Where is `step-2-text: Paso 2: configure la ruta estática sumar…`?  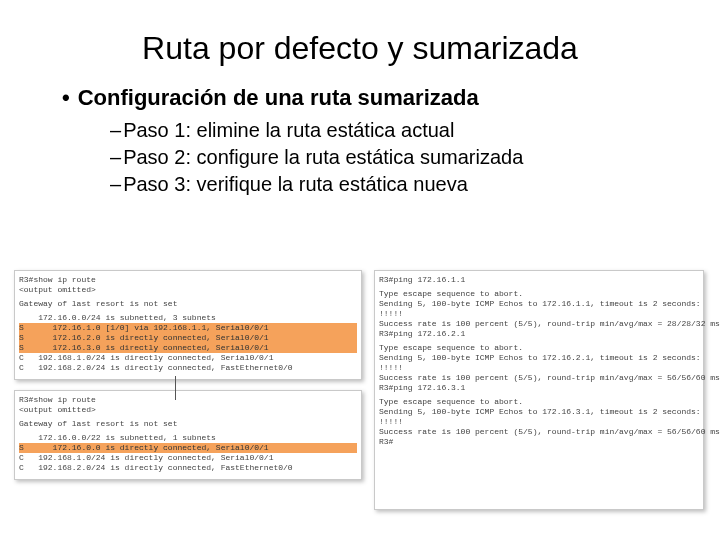
step-2-text: Paso 2: configure la ruta estática sumar… is located at coordinates (323, 157).